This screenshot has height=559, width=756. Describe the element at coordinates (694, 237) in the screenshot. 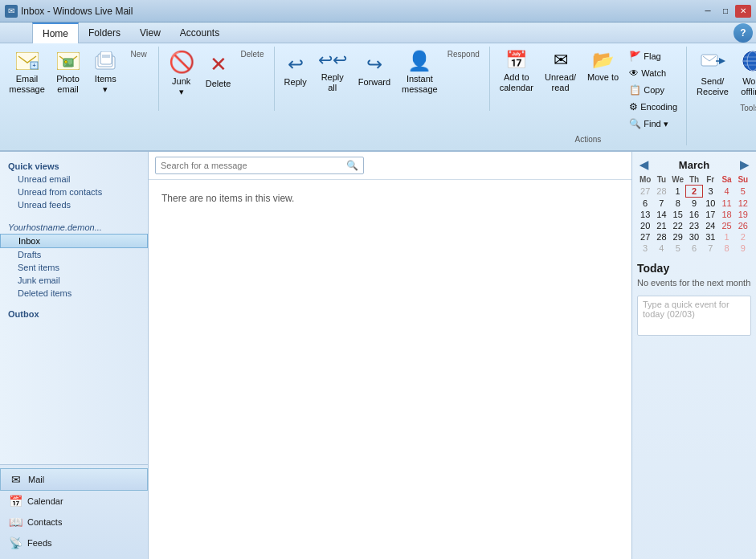

I see `calendar-day: 30` at that location.